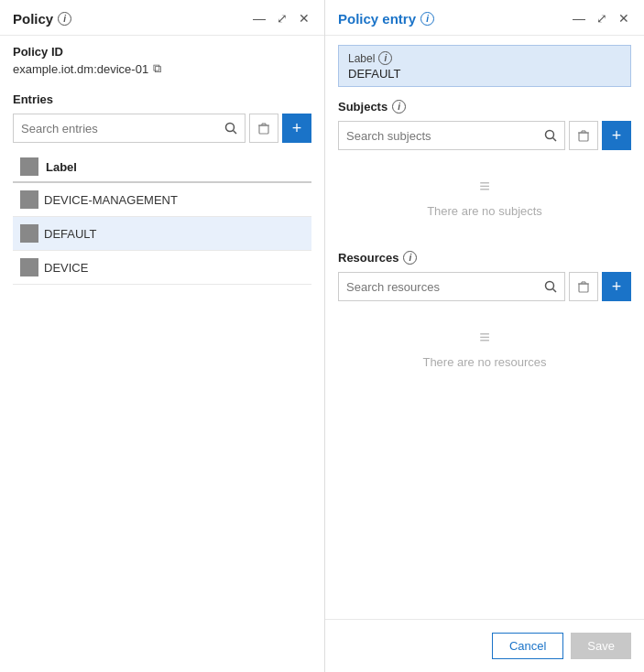 This screenshot has height=672, width=644. I want to click on subjects-info-icon: i, so click(399, 106).